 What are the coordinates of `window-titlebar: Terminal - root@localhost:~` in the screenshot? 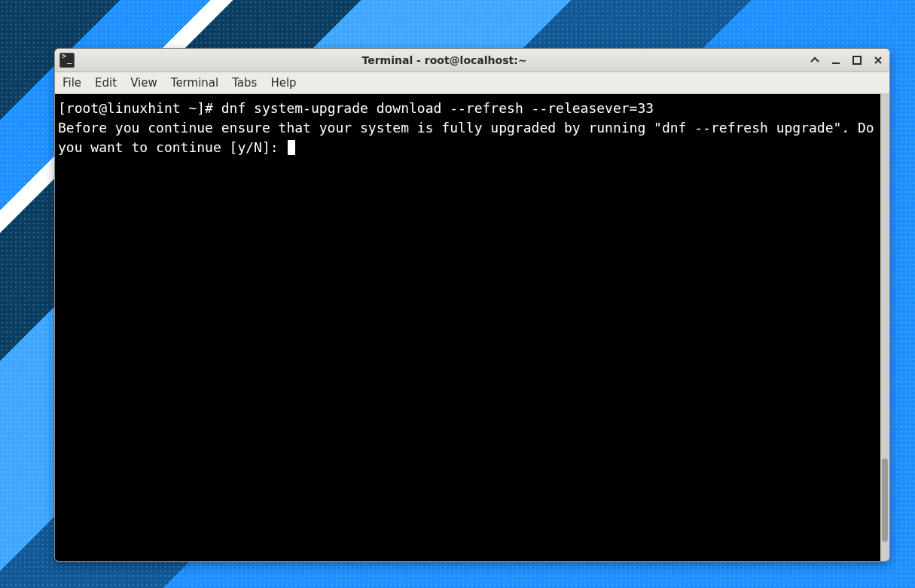 It's located at (472, 60).